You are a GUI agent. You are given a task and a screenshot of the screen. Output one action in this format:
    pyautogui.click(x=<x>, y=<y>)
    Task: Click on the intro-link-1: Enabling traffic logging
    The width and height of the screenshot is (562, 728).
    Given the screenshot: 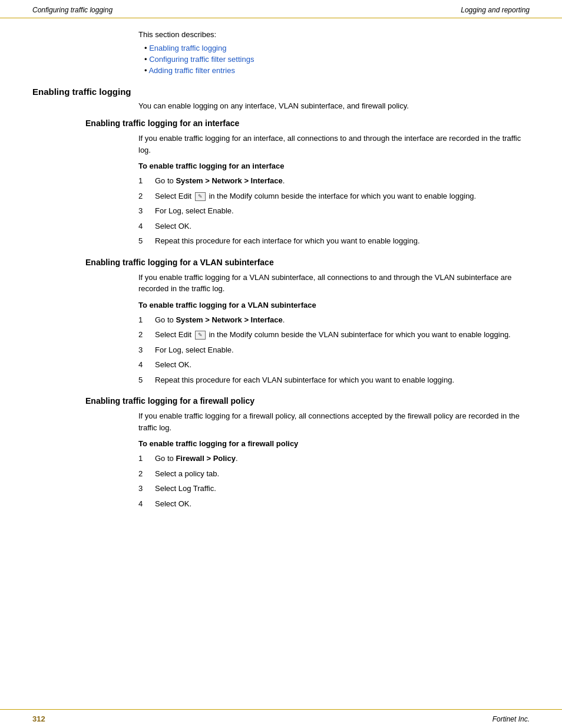 What is the action you would take?
    pyautogui.click(x=337, y=48)
    